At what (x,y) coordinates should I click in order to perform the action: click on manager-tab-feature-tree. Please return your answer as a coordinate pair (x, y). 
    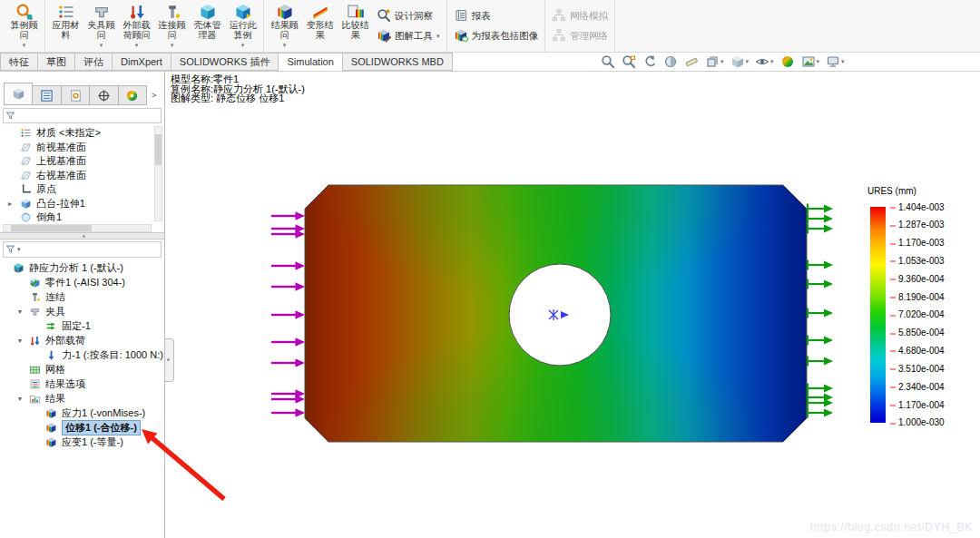
    Looking at the image, I should click on (47, 95).